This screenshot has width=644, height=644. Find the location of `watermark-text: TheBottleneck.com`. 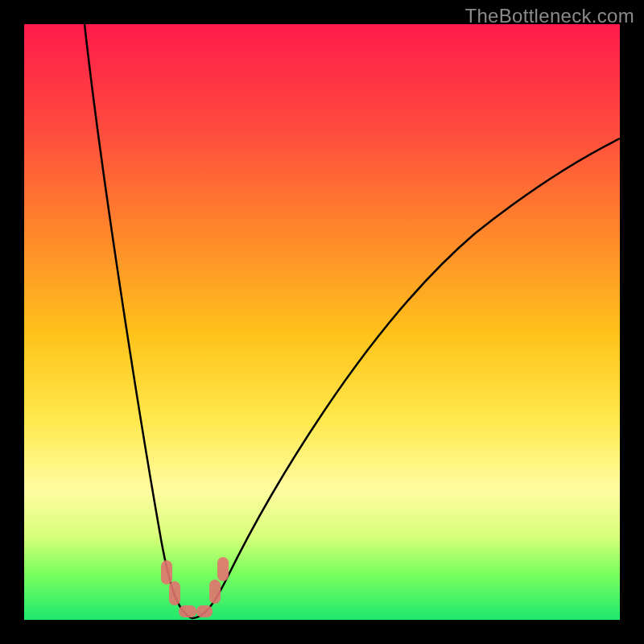

watermark-text: TheBottleneck.com is located at coordinates (549, 16).